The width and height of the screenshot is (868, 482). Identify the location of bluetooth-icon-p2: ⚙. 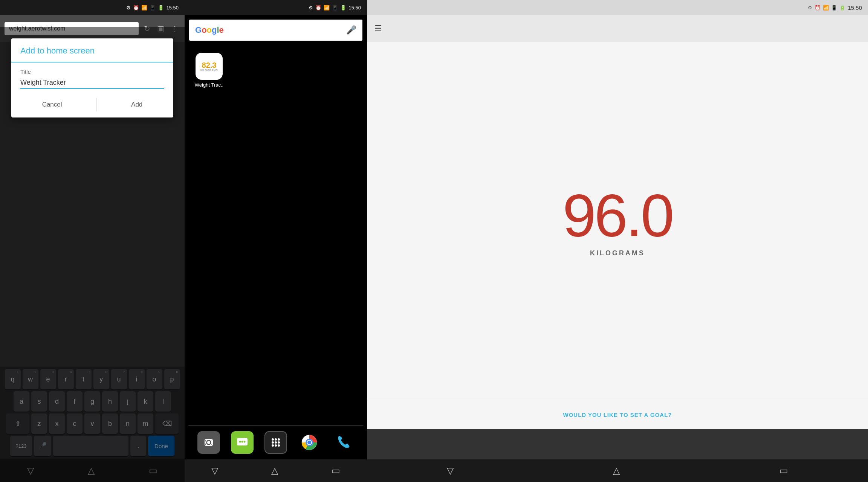
(311, 8).